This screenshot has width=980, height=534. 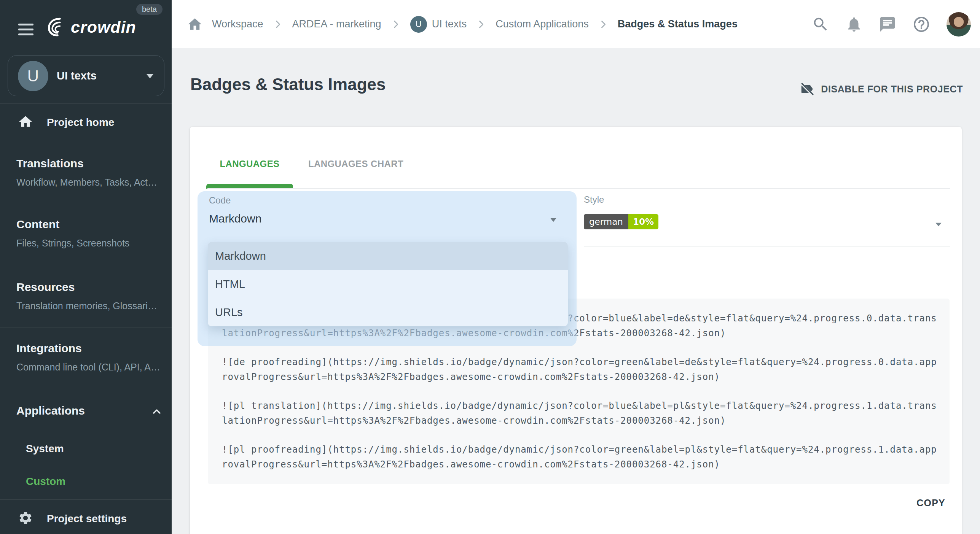 What do you see at coordinates (235, 219) in the screenshot?
I see `code-select-value: Markdown` at bounding box center [235, 219].